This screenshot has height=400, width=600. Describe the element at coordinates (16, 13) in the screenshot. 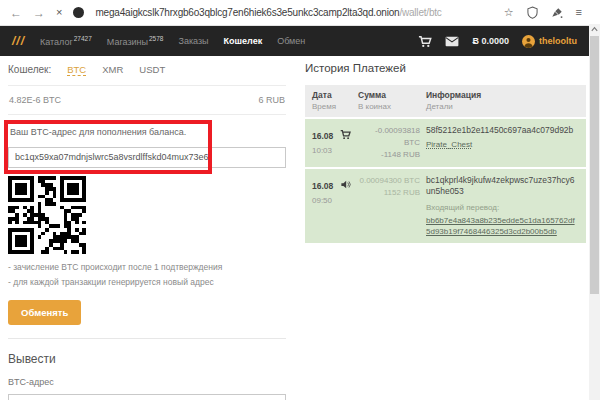

I see `back-icon: ←` at that location.